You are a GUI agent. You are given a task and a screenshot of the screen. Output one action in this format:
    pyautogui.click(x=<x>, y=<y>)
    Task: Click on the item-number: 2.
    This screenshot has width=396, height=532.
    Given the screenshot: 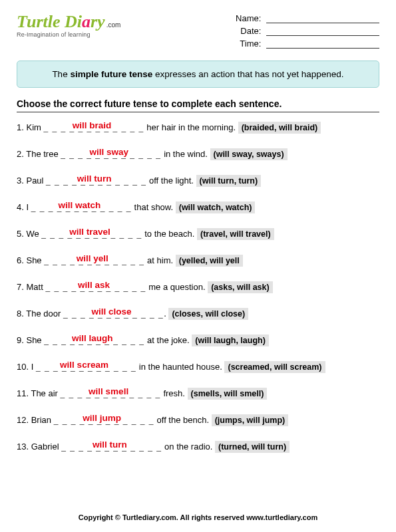 What is the action you would take?
    pyautogui.click(x=21, y=154)
    